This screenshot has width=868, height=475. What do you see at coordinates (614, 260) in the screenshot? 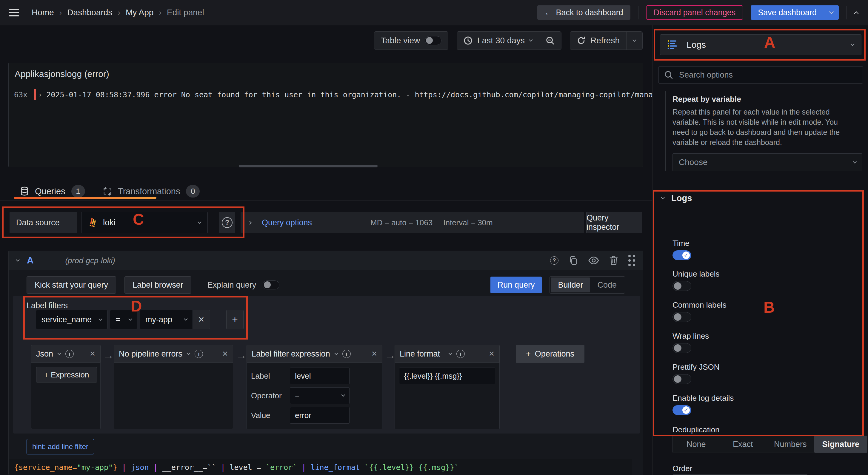
I see `delete-query-icon` at bounding box center [614, 260].